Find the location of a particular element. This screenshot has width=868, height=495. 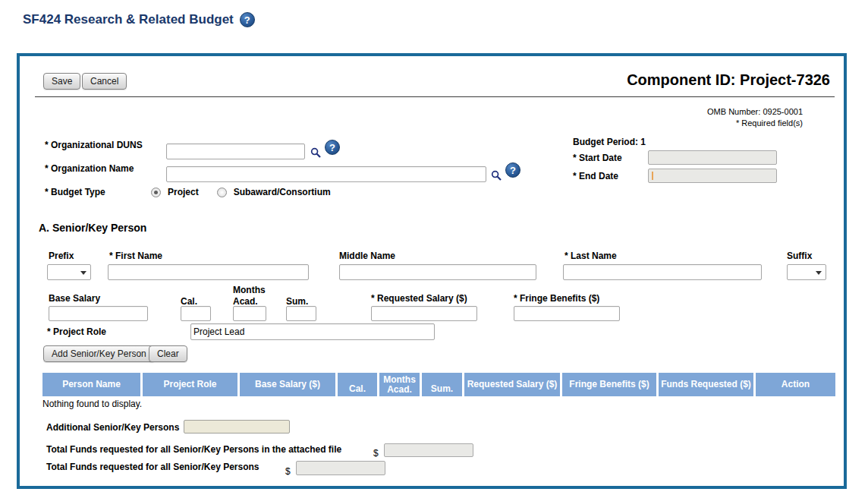

last-name-input is located at coordinates (662, 272).